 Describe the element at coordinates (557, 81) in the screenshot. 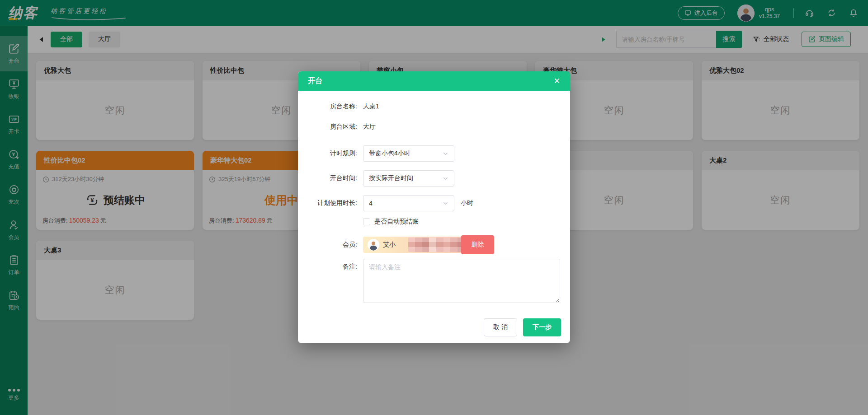

I see `close-button: ✕` at that location.